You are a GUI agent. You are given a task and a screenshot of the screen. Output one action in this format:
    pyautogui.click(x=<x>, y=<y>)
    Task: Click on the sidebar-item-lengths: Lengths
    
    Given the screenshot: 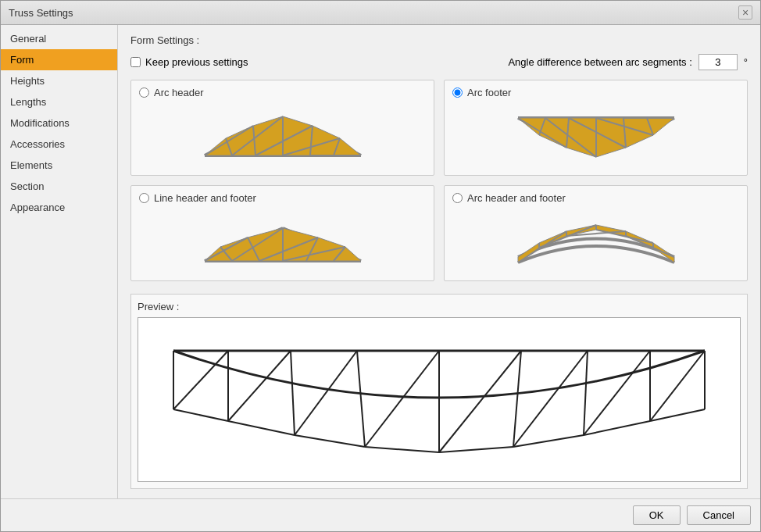 What is the action you would take?
    pyautogui.click(x=59, y=102)
    